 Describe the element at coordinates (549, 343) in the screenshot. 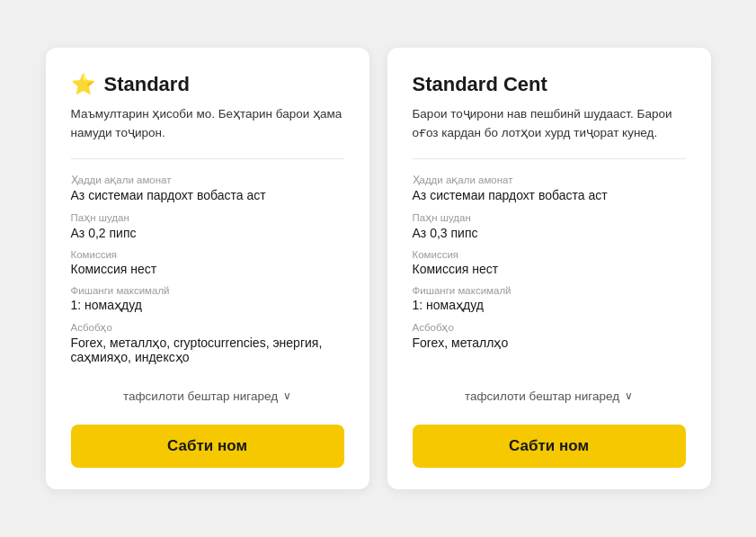

I see `feature-value: Forex, металлҳо` at that location.